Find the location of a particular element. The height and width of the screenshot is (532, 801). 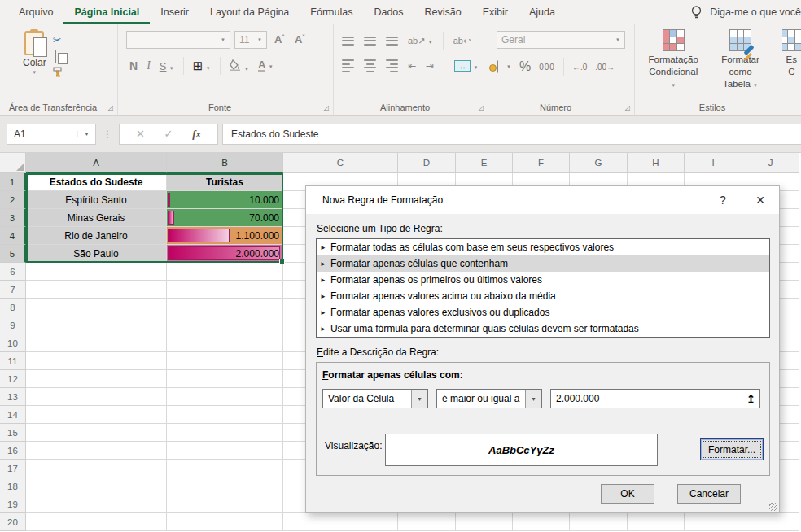

cell-a2: Espírito Santo is located at coordinates (96, 200).